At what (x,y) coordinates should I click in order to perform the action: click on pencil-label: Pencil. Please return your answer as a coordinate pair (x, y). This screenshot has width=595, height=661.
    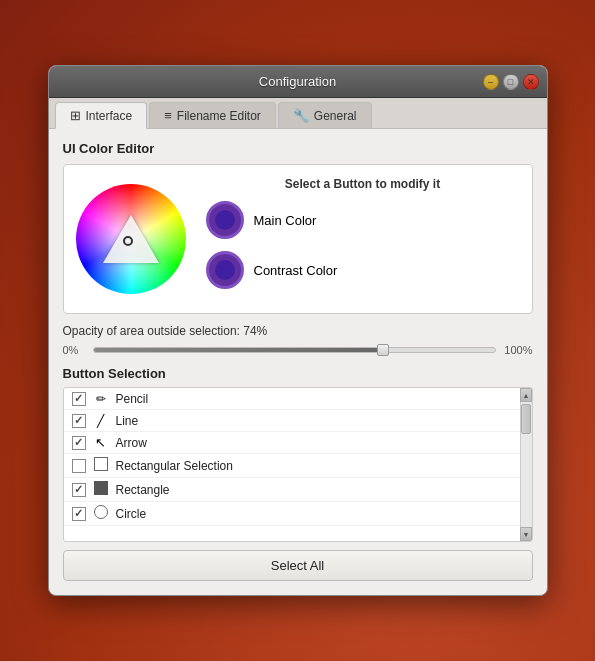
    Looking at the image, I should click on (132, 399).